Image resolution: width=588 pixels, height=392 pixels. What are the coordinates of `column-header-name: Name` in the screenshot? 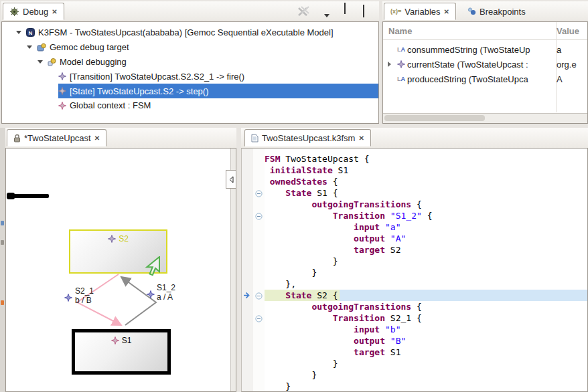 It's located at (467, 31).